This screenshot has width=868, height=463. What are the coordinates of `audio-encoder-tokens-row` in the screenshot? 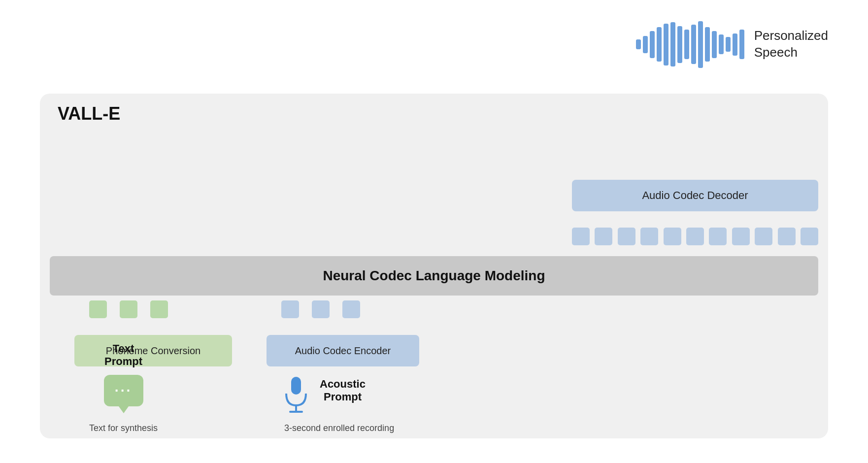 It's located at (321, 309).